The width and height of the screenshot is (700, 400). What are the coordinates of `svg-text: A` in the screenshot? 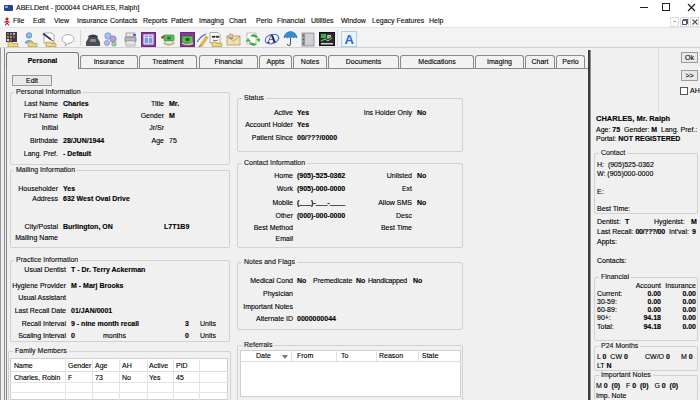 It's located at (350, 40).